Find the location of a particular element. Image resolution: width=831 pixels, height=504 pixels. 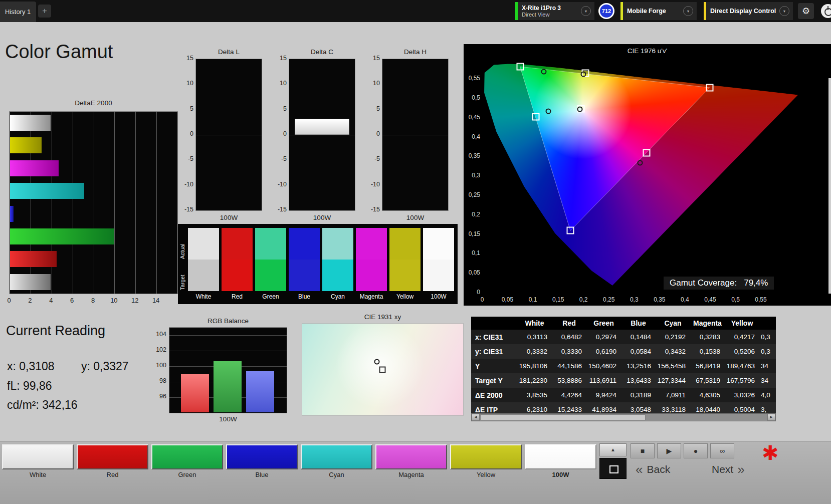

pattern-button-magenta: Magenta is located at coordinates (411, 461).